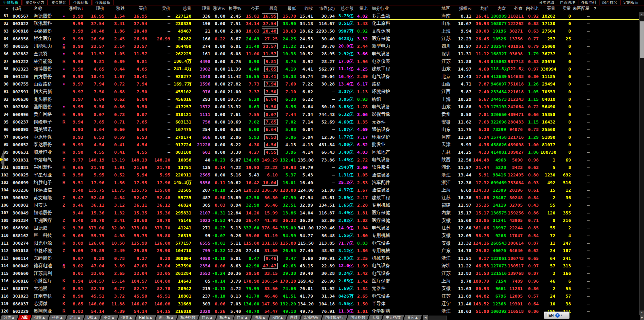 This screenshot has width=644, height=320. I want to click on market-tab-11: 自选▲, so click(207, 318).